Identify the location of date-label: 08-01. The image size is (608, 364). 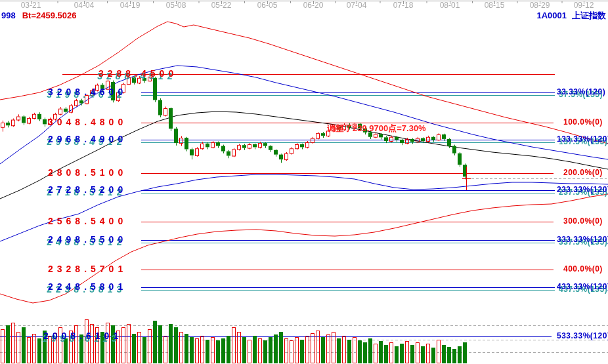
(450, 5).